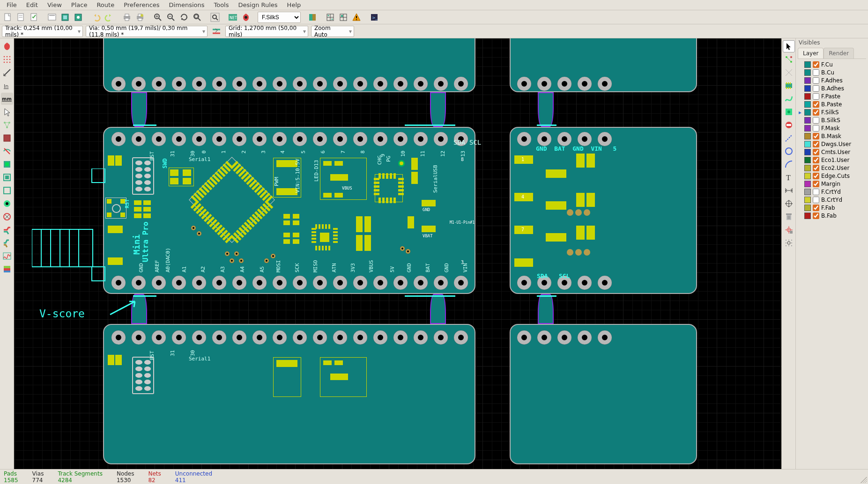 This screenshot has width=868, height=484. What do you see at coordinates (127, 17) in the screenshot?
I see `print-icon` at bounding box center [127, 17].